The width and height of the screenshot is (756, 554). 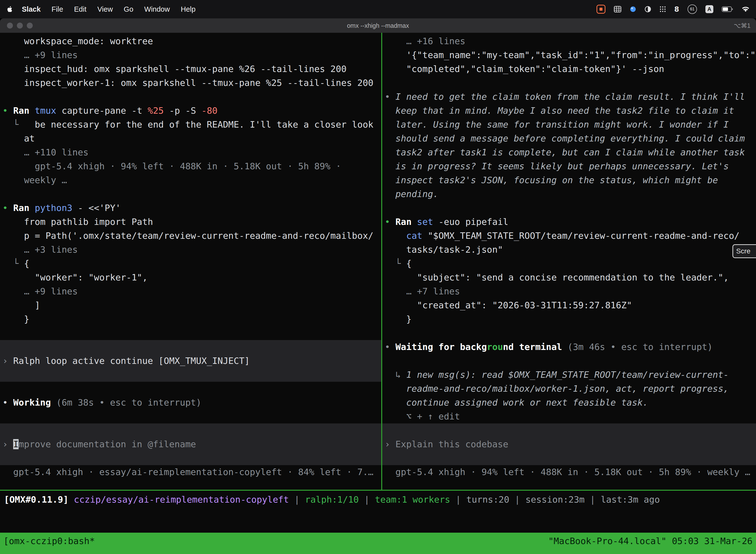 What do you see at coordinates (618, 9) in the screenshot?
I see `grid-icon` at bounding box center [618, 9].